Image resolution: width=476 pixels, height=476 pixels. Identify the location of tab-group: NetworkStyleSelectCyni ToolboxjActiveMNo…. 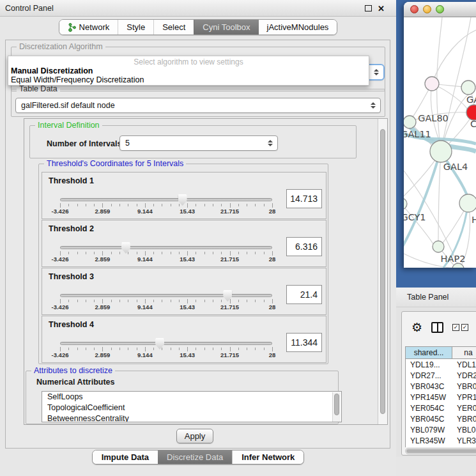
(198, 27).